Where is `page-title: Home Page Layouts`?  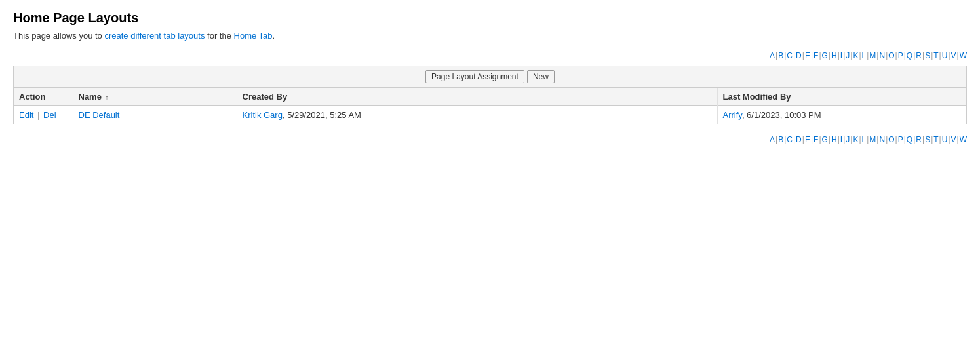
page-title: Home Page Layouts is located at coordinates (490, 18).